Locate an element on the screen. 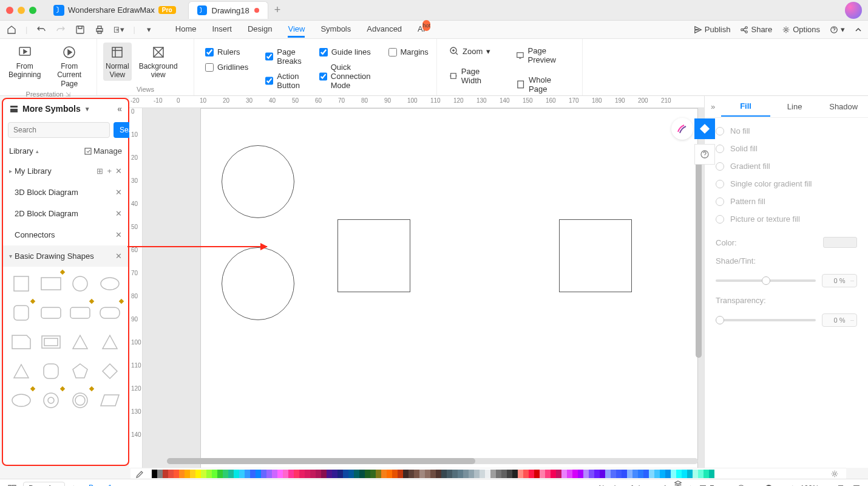  zoom-button: Zoom▾ is located at coordinates (473, 51).